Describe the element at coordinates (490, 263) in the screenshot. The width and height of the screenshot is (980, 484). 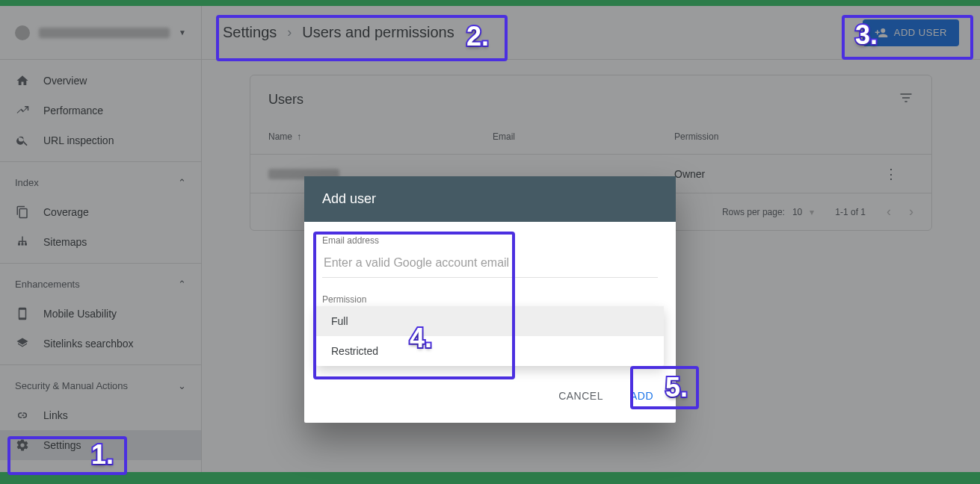
I see `email-input` at that location.